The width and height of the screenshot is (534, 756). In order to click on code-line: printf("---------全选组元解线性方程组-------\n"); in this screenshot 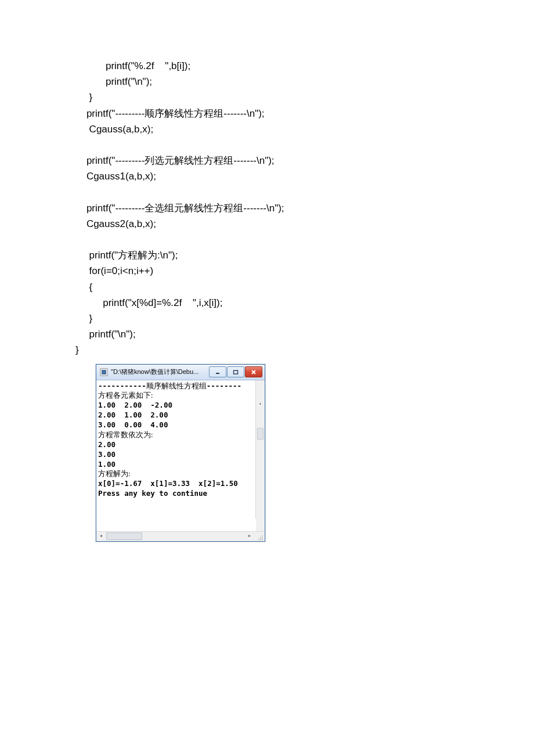, I will do `click(180, 208)`.